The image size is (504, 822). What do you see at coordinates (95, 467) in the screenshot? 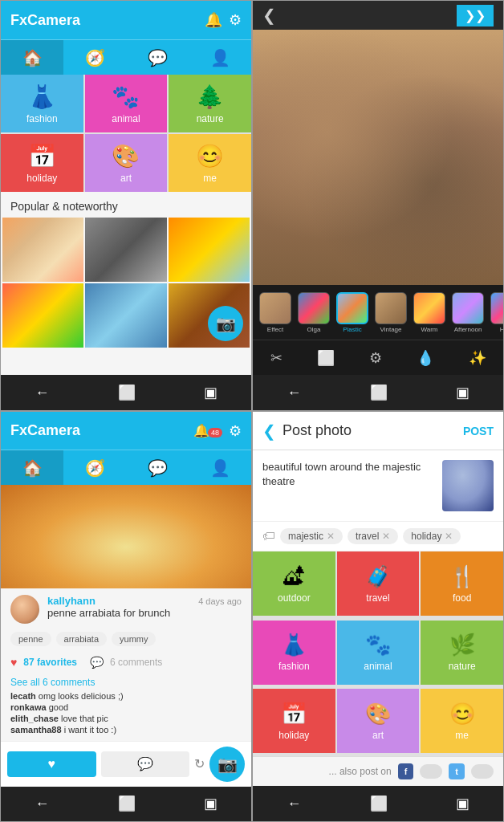
I see `nav-explore-p3: 🧭` at bounding box center [95, 467].